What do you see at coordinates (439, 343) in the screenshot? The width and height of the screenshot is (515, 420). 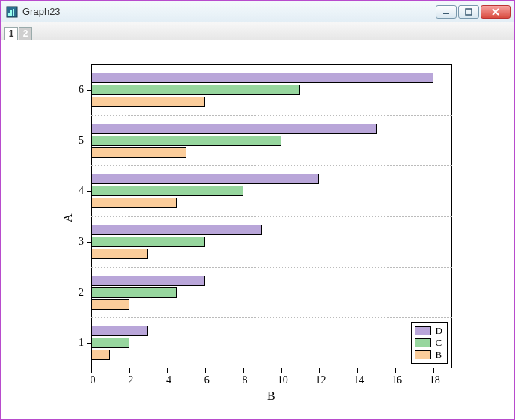 I see `legend-label: C` at bounding box center [439, 343].